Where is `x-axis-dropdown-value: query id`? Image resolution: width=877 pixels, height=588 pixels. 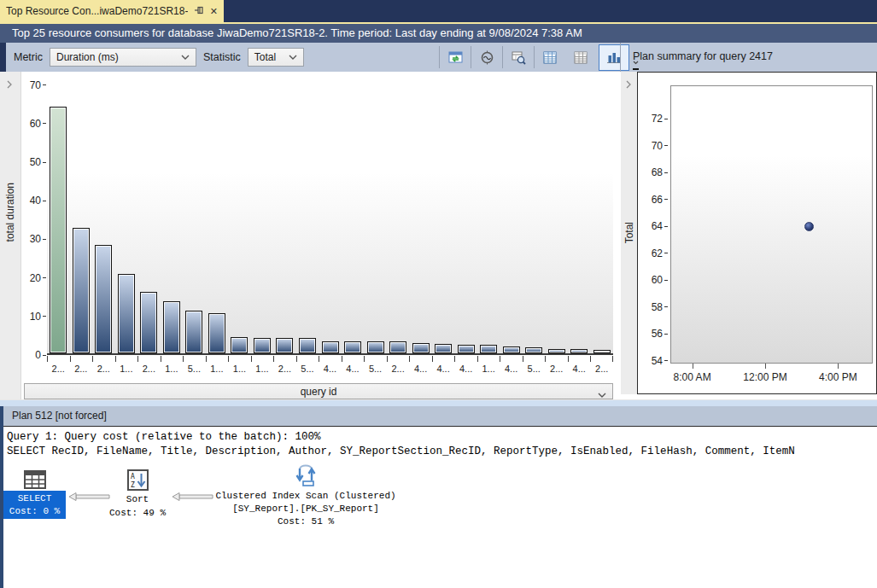 x-axis-dropdown-value: query id is located at coordinates (319, 392).